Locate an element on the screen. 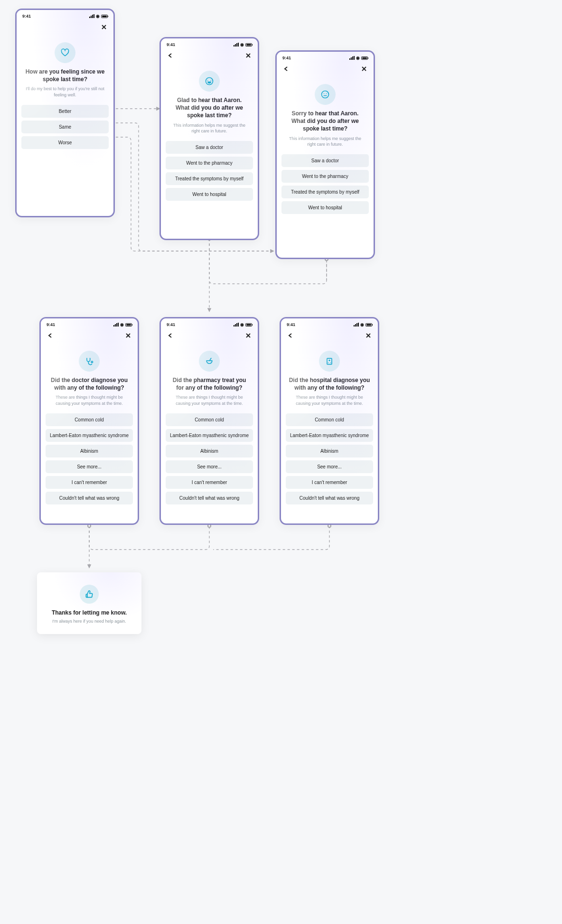 This screenshot has height=924, width=562. thanks-callout: Thanks for letting me know. I'm always h… is located at coordinates (89, 603).